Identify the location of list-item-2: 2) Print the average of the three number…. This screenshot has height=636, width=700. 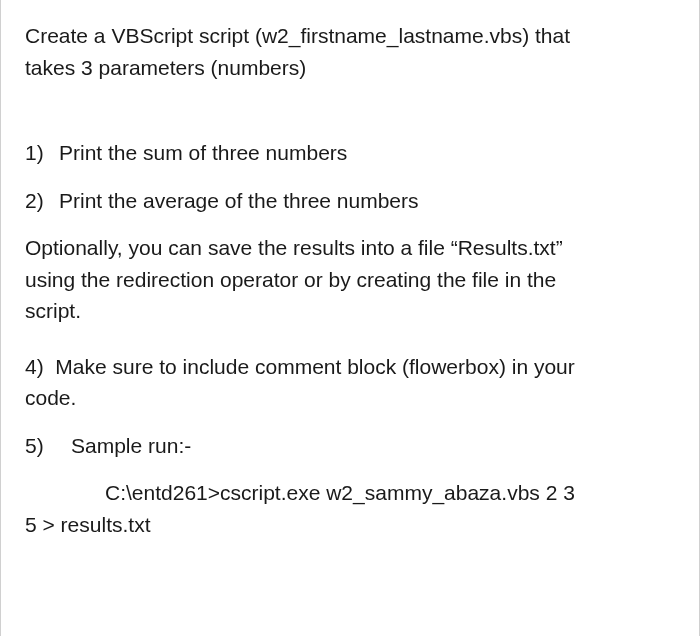
(350, 201).